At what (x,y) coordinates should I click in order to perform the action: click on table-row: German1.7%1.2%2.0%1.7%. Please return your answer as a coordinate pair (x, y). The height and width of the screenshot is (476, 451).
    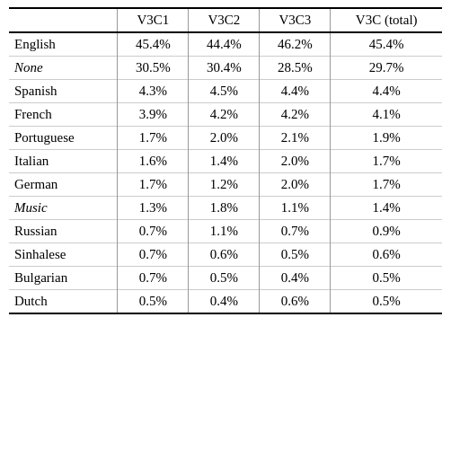
    Looking at the image, I should click on (226, 185).